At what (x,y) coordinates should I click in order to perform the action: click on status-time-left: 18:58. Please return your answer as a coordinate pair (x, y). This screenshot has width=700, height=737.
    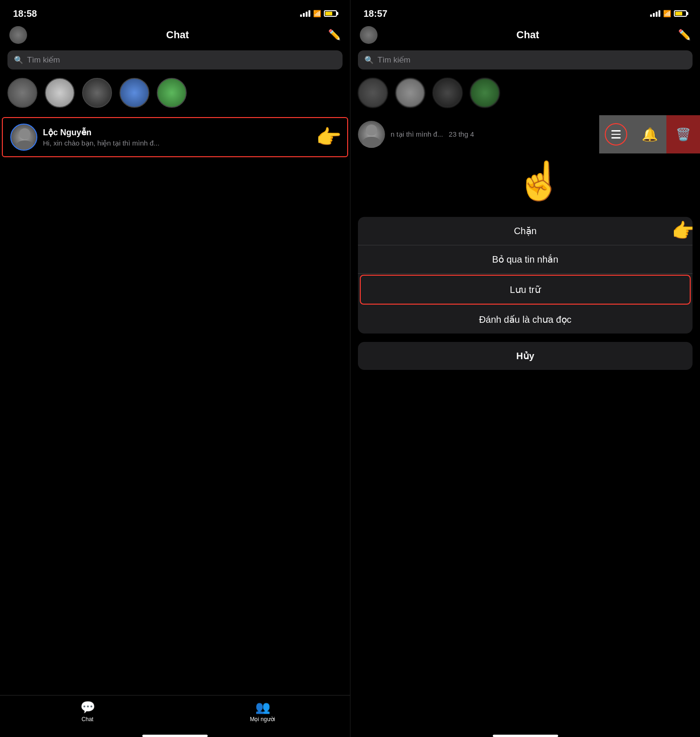
    Looking at the image, I should click on (25, 14).